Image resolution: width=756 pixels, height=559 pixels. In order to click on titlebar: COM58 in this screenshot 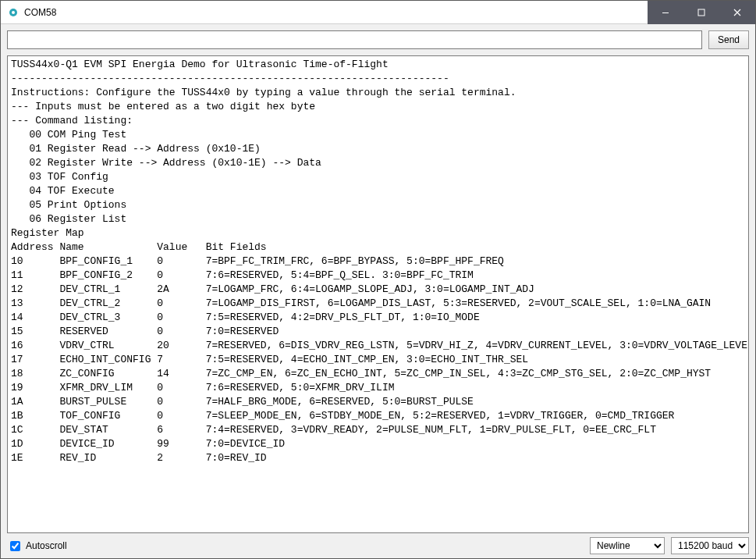, I will do `click(378, 12)`.